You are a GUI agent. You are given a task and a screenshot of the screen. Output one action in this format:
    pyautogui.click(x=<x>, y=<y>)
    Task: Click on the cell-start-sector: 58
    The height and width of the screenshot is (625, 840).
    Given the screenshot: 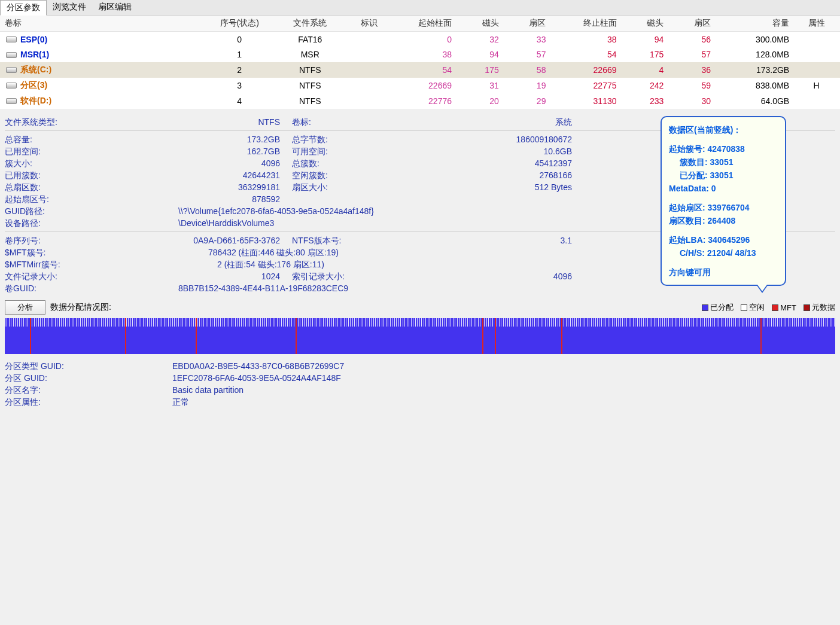 What is the action you would take?
    pyautogui.click(x=526, y=70)
    